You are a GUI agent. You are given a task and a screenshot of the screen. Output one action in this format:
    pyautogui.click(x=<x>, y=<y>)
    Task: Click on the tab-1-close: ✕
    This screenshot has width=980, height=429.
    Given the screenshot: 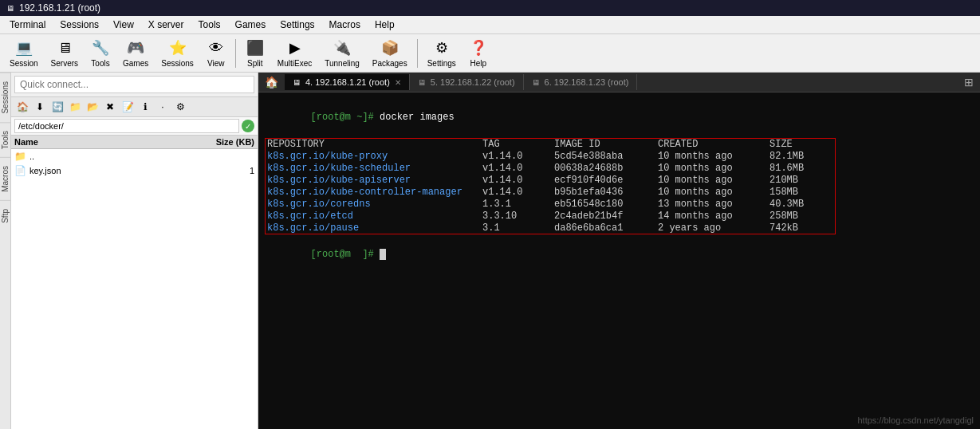 What is the action you would take?
    pyautogui.click(x=398, y=83)
    